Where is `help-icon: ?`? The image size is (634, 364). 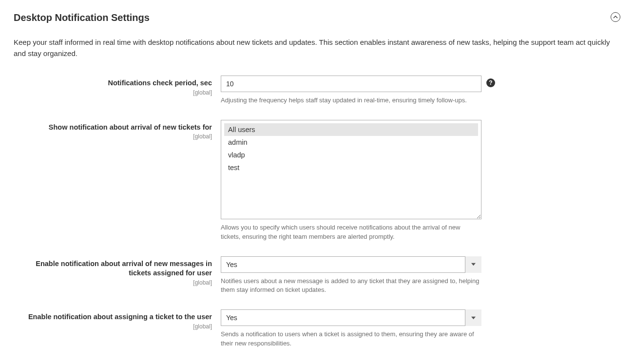
help-icon: ? is located at coordinates (491, 83).